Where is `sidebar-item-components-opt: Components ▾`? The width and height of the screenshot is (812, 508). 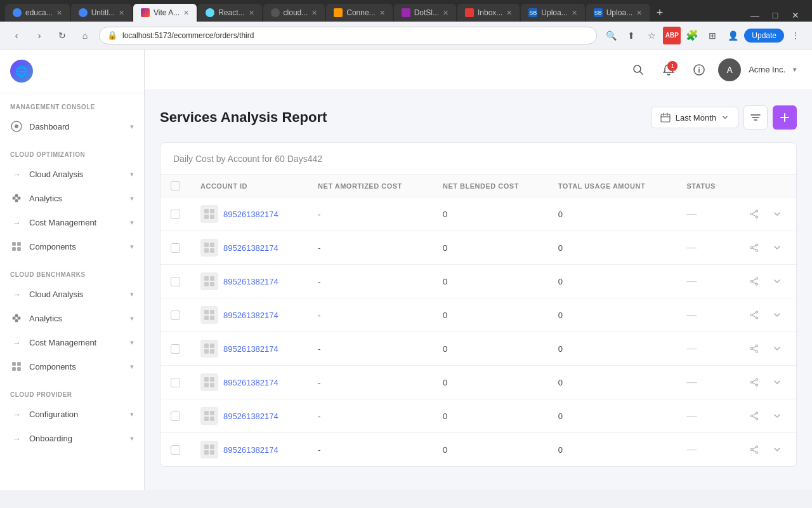 sidebar-item-components-opt: Components ▾ is located at coordinates (72, 246).